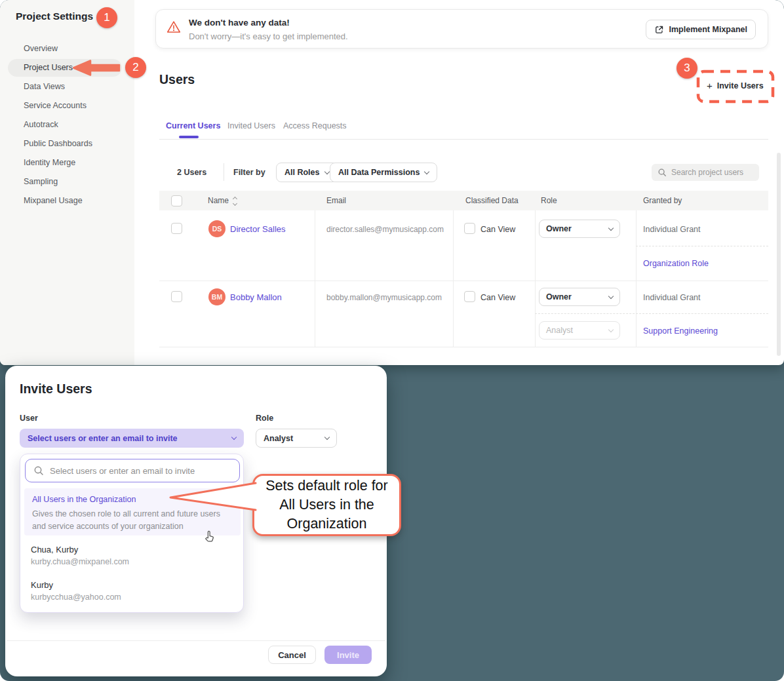  I want to click on annotation-badge-2: 2, so click(136, 68).